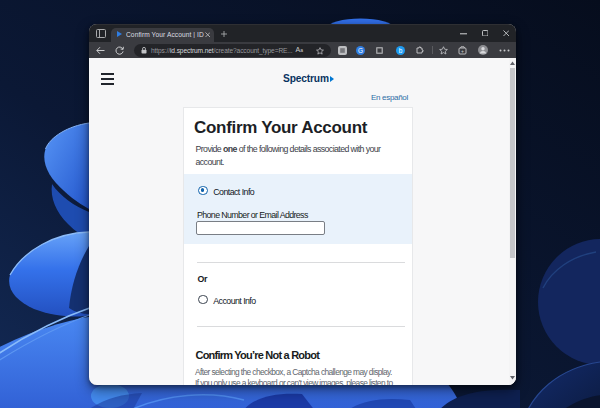 The width and height of the screenshot is (600, 408). What do you see at coordinates (400, 50) in the screenshot?
I see `svg-text: b` at bounding box center [400, 50].